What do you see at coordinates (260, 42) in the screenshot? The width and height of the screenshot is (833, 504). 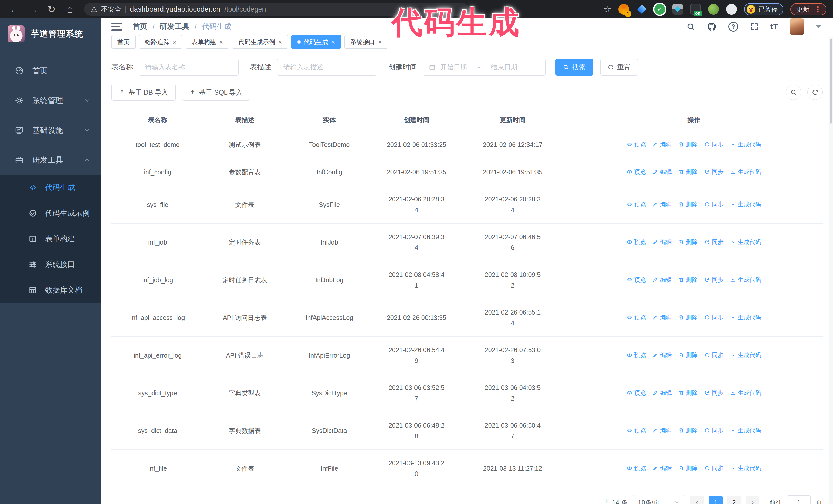 I see `tab-3: 代码生成示例×` at bounding box center [260, 42].